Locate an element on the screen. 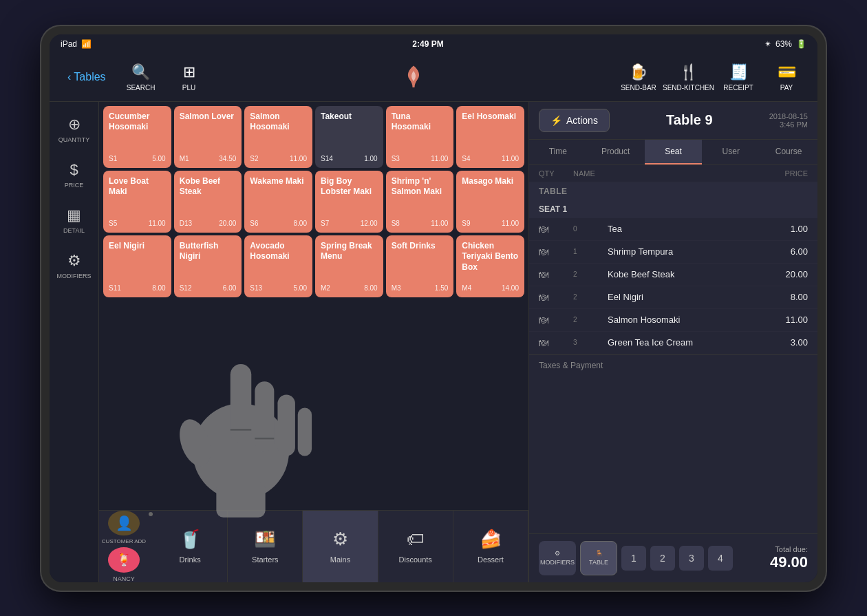 This screenshot has width=867, height=616. menu-item-big-boy-lobster: Big Boy Lobster Maki S7 12.00 is located at coordinates (350, 202).